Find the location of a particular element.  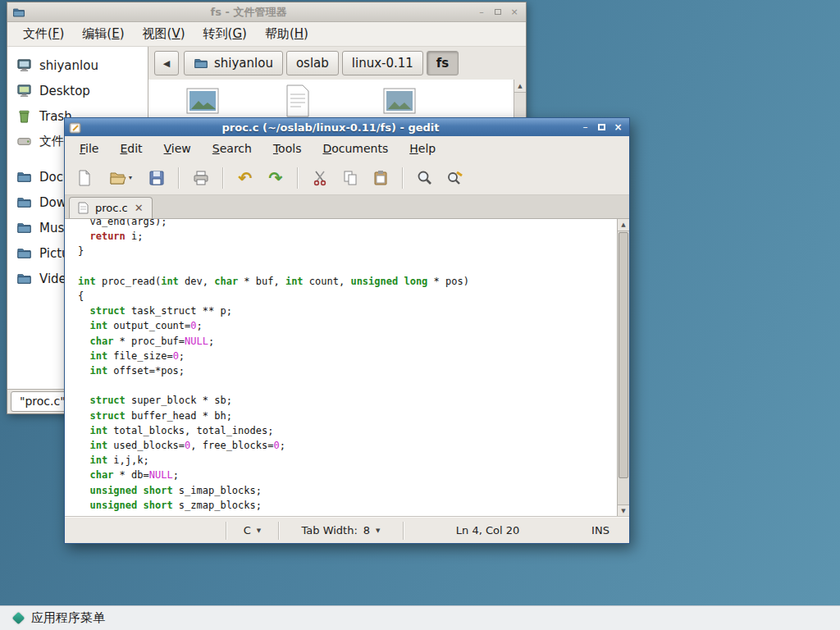

gedit-menu-search: Search is located at coordinates (232, 148).